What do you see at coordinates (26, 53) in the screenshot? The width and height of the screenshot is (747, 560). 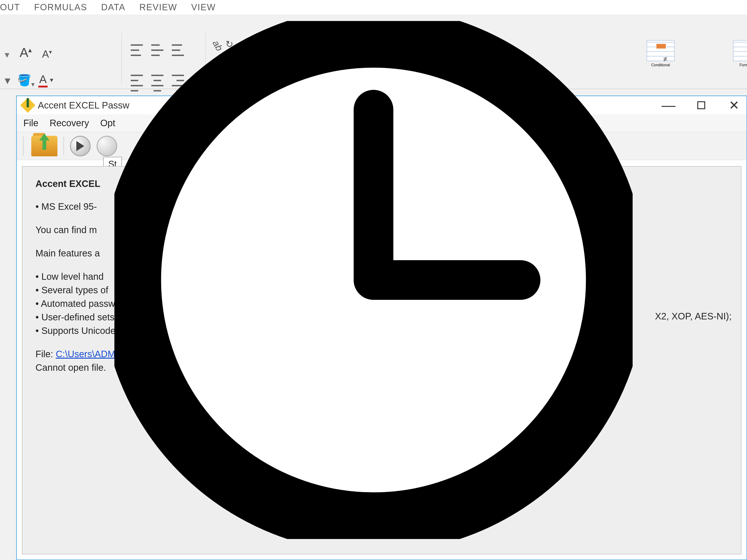 I see `increase-font-icon: A▴` at bounding box center [26, 53].